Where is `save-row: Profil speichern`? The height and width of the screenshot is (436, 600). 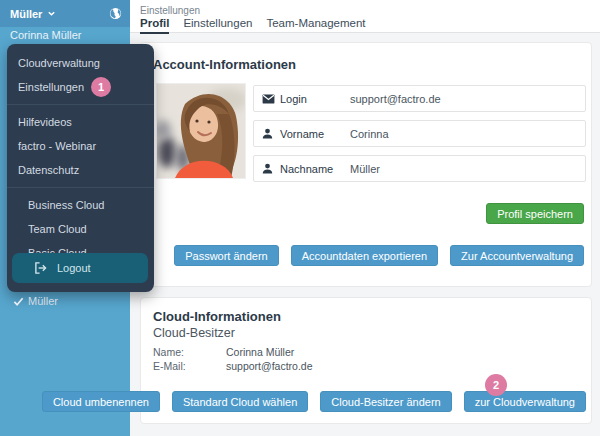
save-row: Profil speichern is located at coordinates (535, 214).